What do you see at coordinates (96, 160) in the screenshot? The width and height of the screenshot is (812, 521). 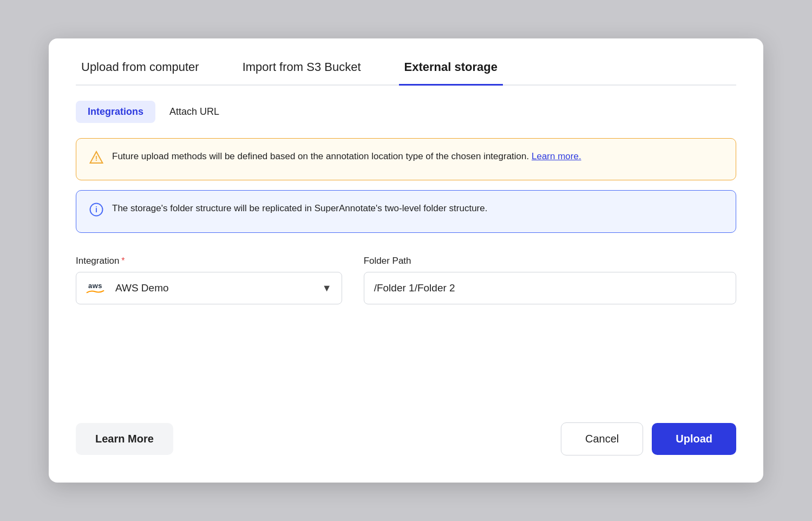 I see `warning-icon: !` at bounding box center [96, 160].